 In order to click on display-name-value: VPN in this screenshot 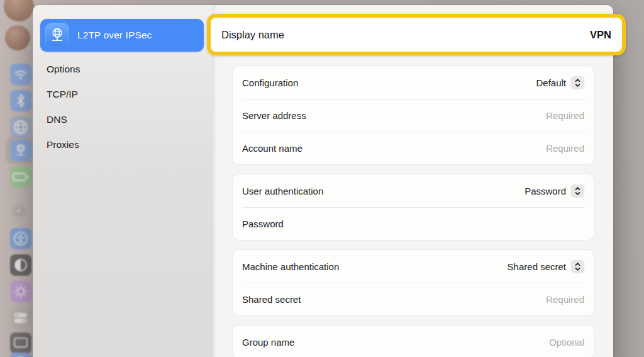, I will do `click(601, 35)`.